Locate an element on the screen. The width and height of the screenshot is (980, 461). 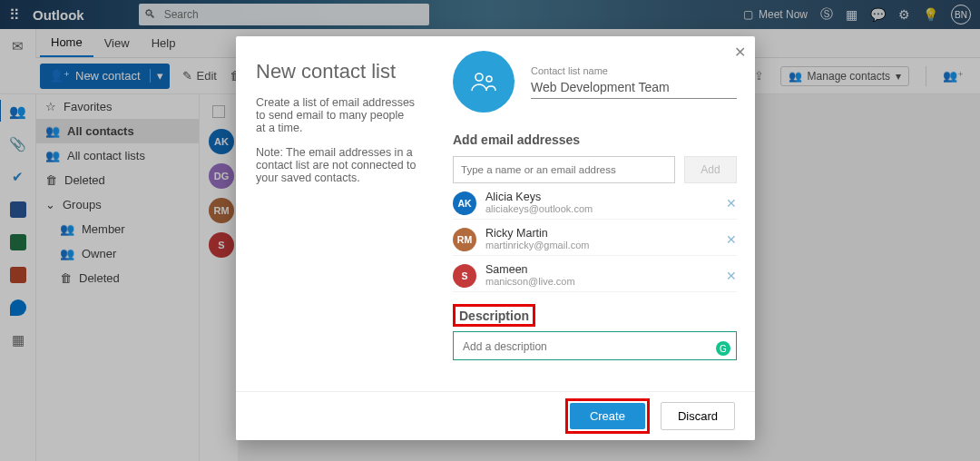
member-row: SSameenmanicson@live.com✕ is located at coordinates (595, 274).